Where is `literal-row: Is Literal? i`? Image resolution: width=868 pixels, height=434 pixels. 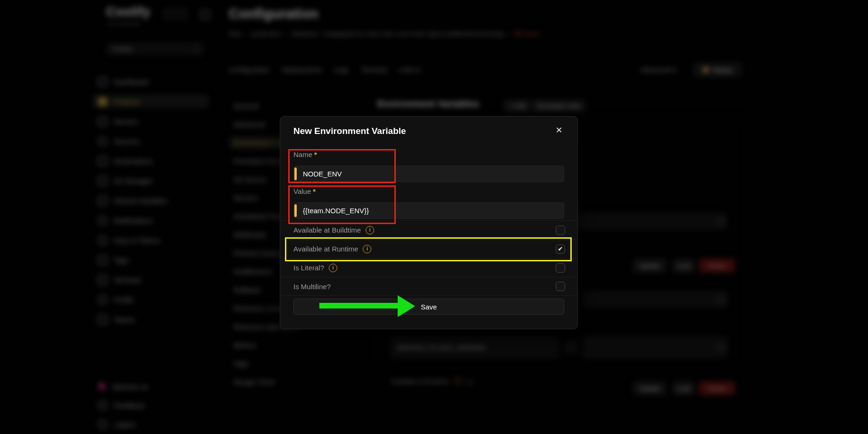
literal-row: Is Literal? i is located at coordinates (429, 267).